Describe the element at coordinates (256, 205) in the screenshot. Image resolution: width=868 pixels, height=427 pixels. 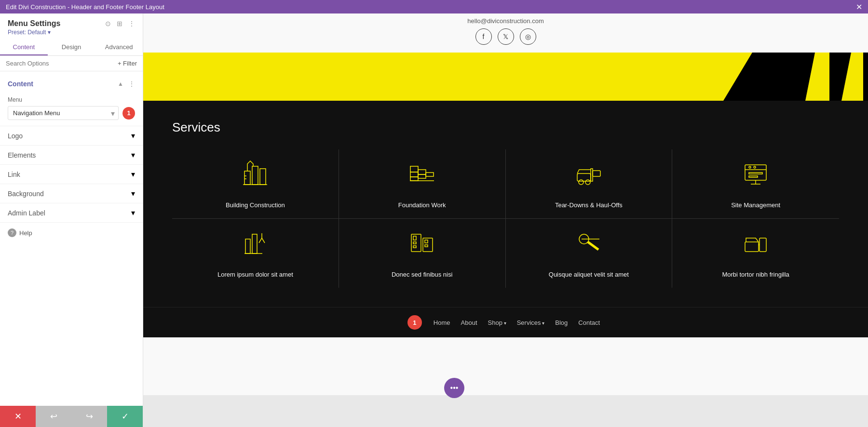
I see `service-label-0: Building Construction` at that location.